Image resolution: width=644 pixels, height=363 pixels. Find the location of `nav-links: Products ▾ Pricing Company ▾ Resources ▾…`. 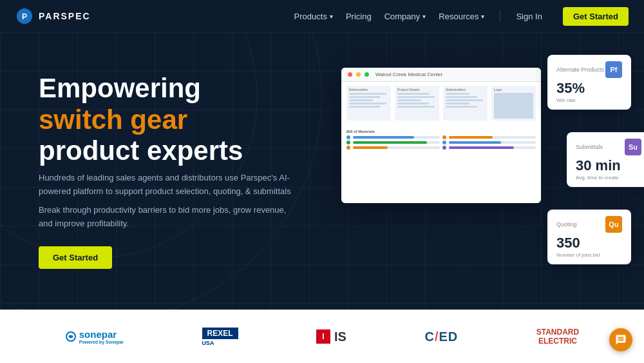

nav-links: Products ▾ Pricing Company ▾ Resources ▾… is located at coordinates (422, 16).